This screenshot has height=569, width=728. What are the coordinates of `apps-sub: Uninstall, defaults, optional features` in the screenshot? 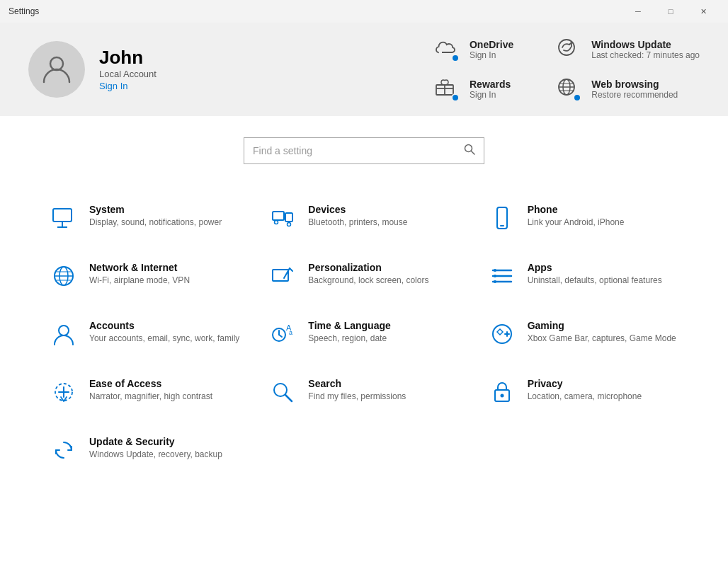 It's located at (595, 280).